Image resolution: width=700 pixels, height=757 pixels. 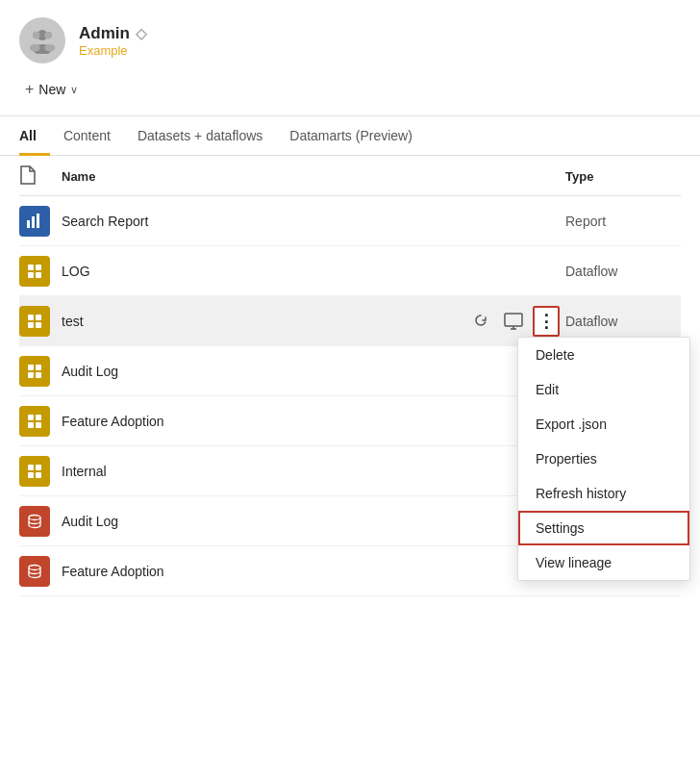 I want to click on item-name: LOG, so click(x=76, y=271).